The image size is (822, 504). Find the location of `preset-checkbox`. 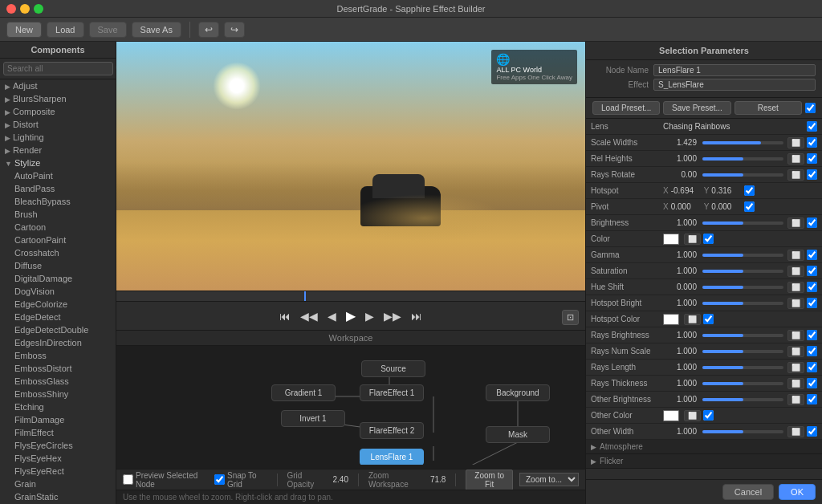

preset-checkbox is located at coordinates (811, 108).